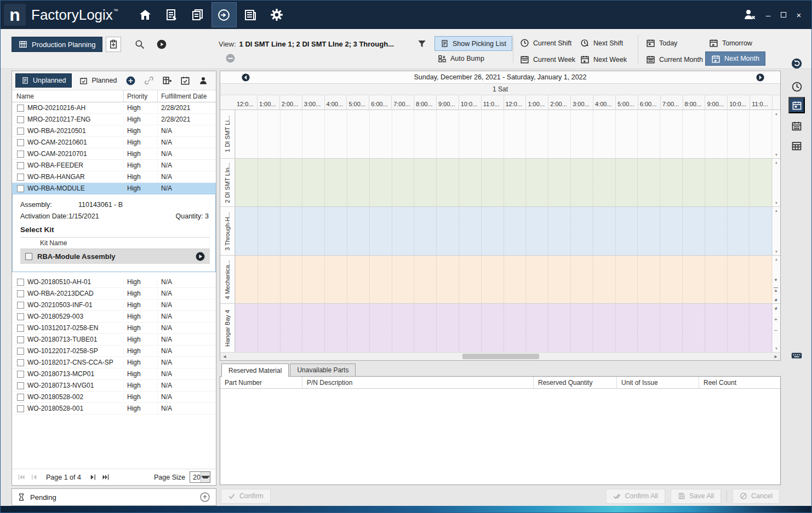 The width and height of the screenshot is (812, 513). What do you see at coordinates (760, 78) in the screenshot?
I see `next-period-icon` at bounding box center [760, 78].